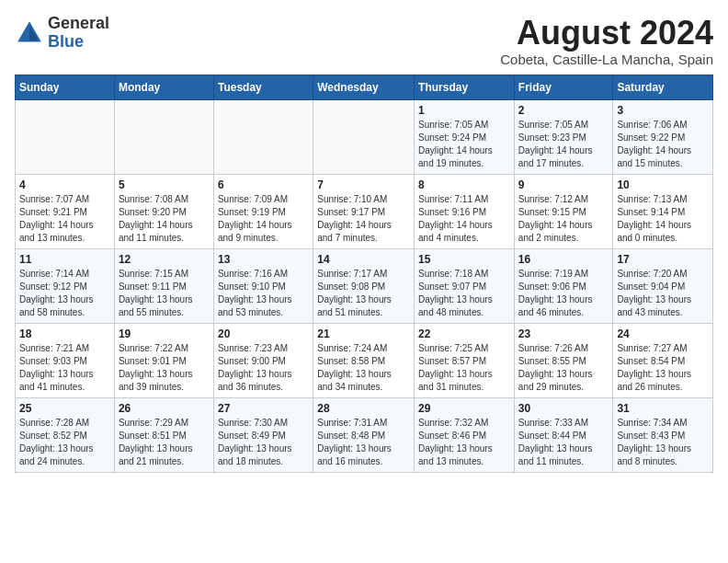  I want to click on day-info: Sunrise: 7:21 AMSunset: 9:03 PMDaylight:…, so click(64, 368).